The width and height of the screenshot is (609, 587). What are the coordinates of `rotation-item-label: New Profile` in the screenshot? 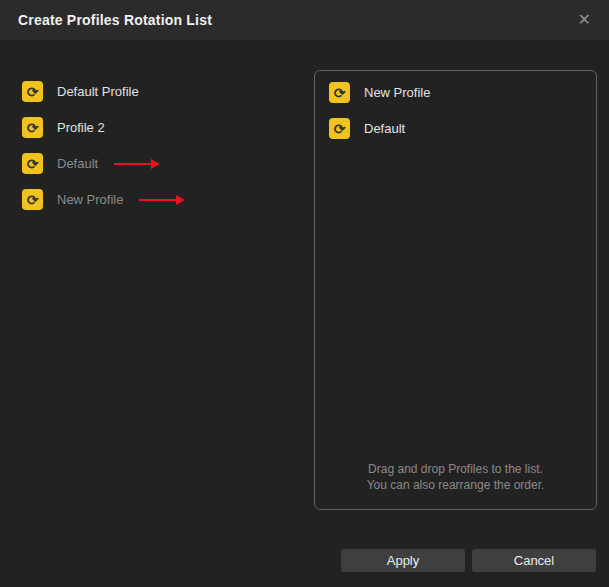 It's located at (397, 92).